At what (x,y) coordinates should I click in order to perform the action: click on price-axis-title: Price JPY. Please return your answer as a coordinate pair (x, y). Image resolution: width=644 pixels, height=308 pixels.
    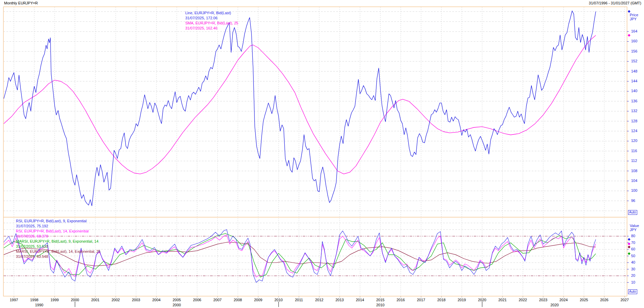
    Looking at the image, I should click on (634, 17).